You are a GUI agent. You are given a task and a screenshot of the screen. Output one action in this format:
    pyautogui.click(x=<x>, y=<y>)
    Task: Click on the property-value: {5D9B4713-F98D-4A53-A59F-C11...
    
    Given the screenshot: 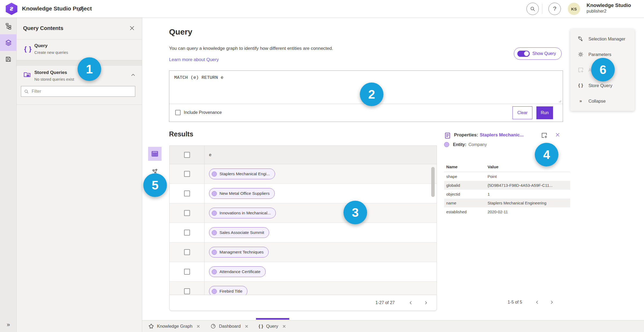 What is the action you would take?
    pyautogui.click(x=529, y=185)
    